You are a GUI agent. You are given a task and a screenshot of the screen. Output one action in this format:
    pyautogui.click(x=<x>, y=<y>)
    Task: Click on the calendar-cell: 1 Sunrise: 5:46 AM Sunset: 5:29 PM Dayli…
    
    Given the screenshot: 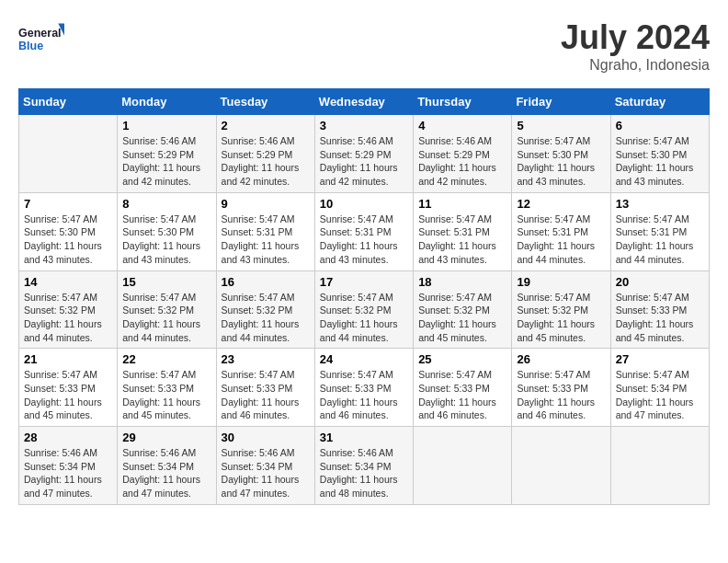 What is the action you would take?
    pyautogui.click(x=167, y=155)
    